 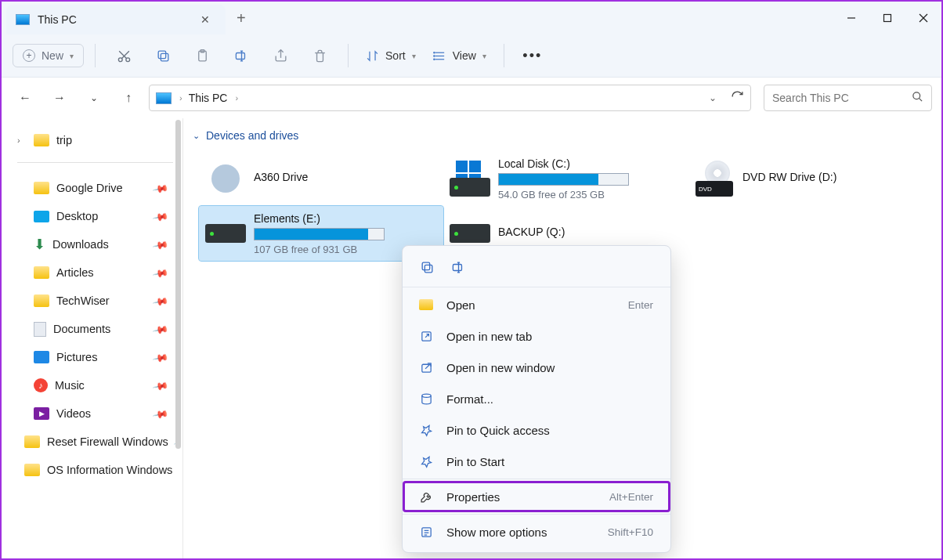 What do you see at coordinates (117, 20) in the screenshot?
I see `tab-title: This PC` at bounding box center [117, 20].